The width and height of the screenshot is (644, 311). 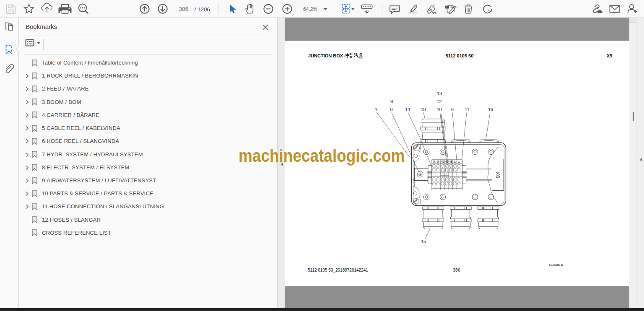 What do you see at coordinates (408, 109) in the screenshot?
I see `svg-text: 14` at bounding box center [408, 109].